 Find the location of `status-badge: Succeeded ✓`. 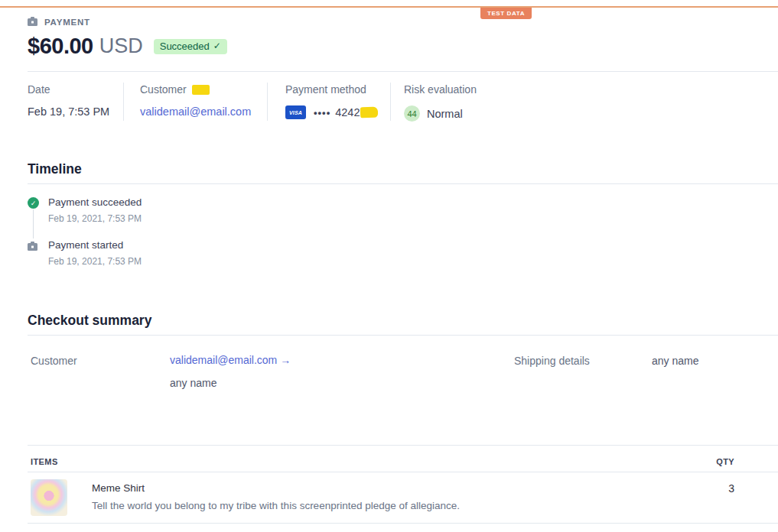

status-badge: Succeeded ✓ is located at coordinates (190, 47).